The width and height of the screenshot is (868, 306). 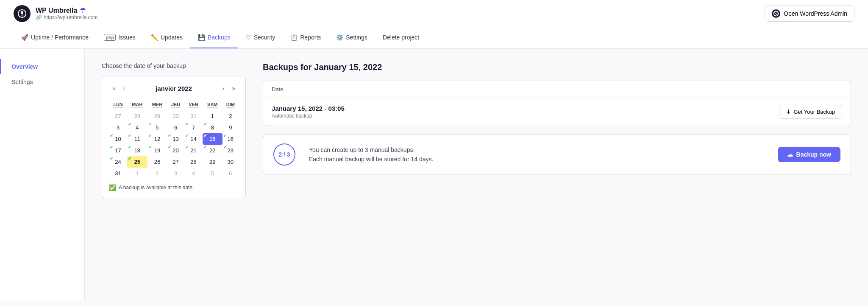 I want to click on nav-item-uptime: 🚀 Uptime / Performance, so click(x=55, y=38).